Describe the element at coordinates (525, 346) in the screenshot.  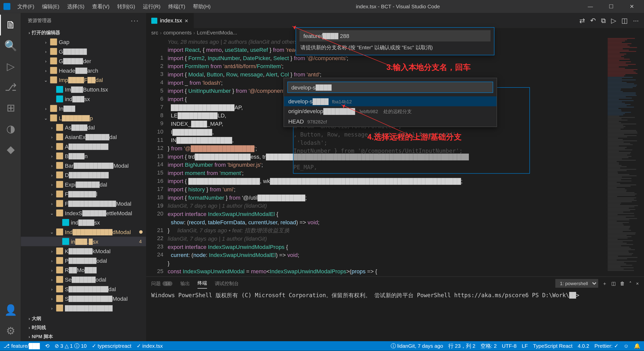
I see `status-eol: LF` at that location.